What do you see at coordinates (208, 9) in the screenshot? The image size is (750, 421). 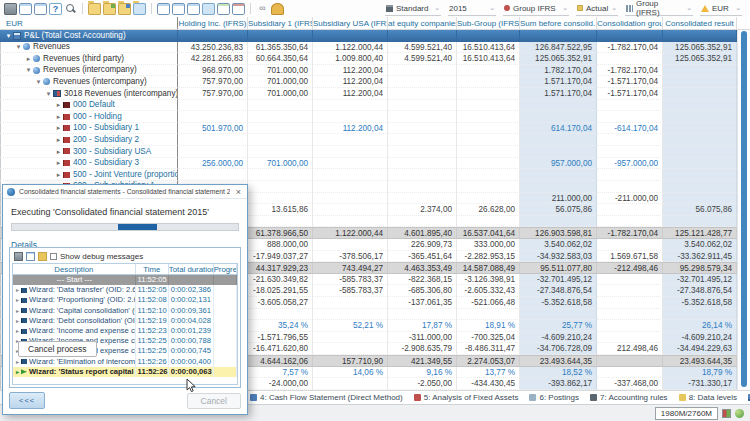 I see `columns-all-icon` at bounding box center [208, 9].